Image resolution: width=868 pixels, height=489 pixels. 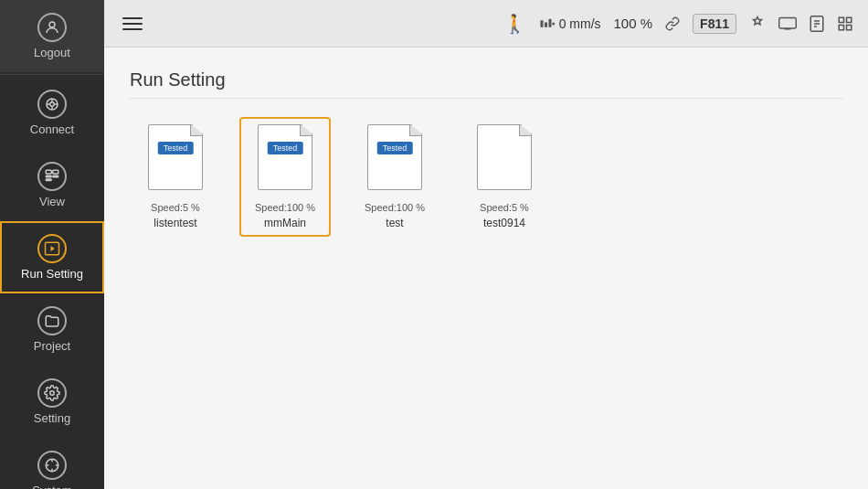 What do you see at coordinates (51, 486) in the screenshot?
I see `sidebar-item-label: System` at bounding box center [51, 486].